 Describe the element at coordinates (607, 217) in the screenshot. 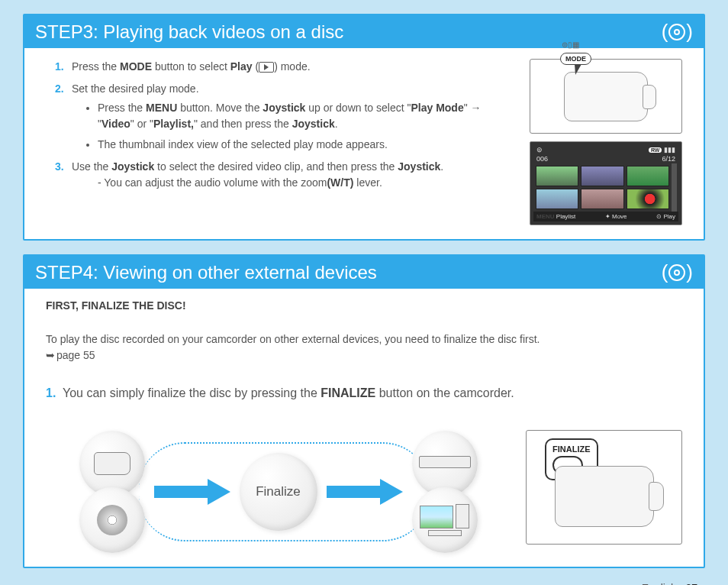

I see `lcd-move-icon: ✦` at that location.